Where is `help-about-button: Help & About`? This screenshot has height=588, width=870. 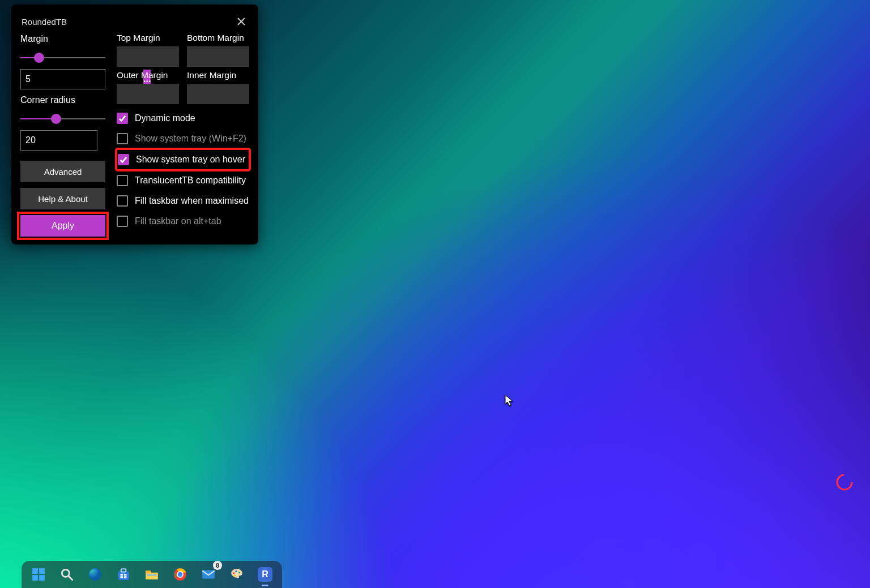
help-about-button: Help & About is located at coordinates (63, 199).